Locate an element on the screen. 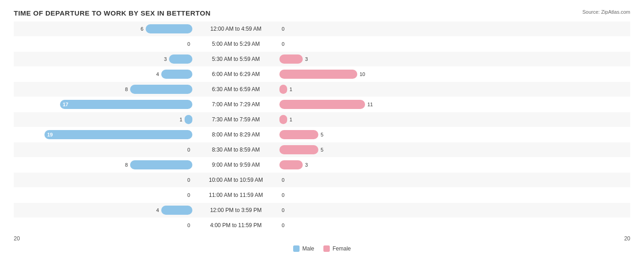 Image resolution: width=644 pixels, height=272 pixels. female-value: 10 is located at coordinates (364, 74).